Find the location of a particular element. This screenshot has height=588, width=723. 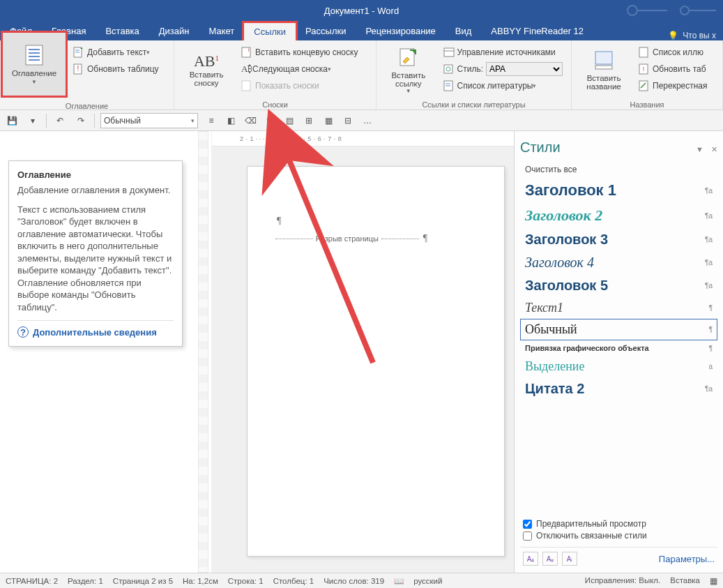

status-words: Число слов: 319 is located at coordinates (354, 581).